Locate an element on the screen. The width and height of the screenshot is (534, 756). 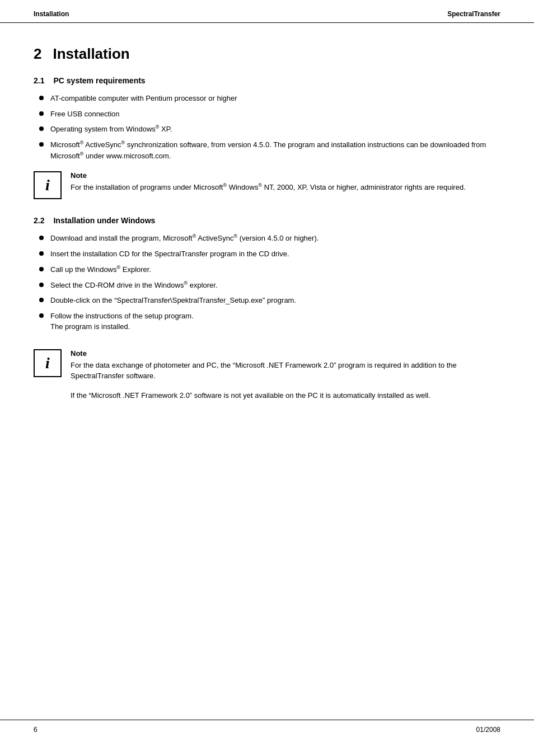
section-2-1-number: 2.1 is located at coordinates (39, 81).